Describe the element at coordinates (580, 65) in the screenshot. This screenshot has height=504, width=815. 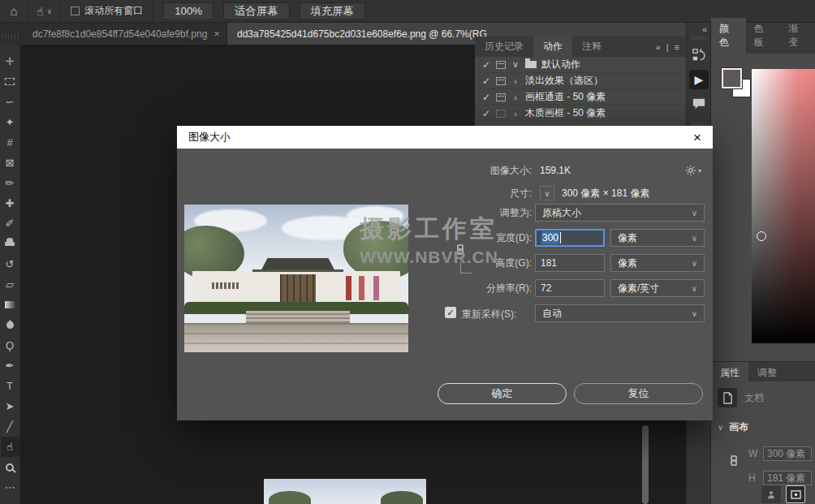
I see `action-row: ✓ ∨ 默认动作` at that location.